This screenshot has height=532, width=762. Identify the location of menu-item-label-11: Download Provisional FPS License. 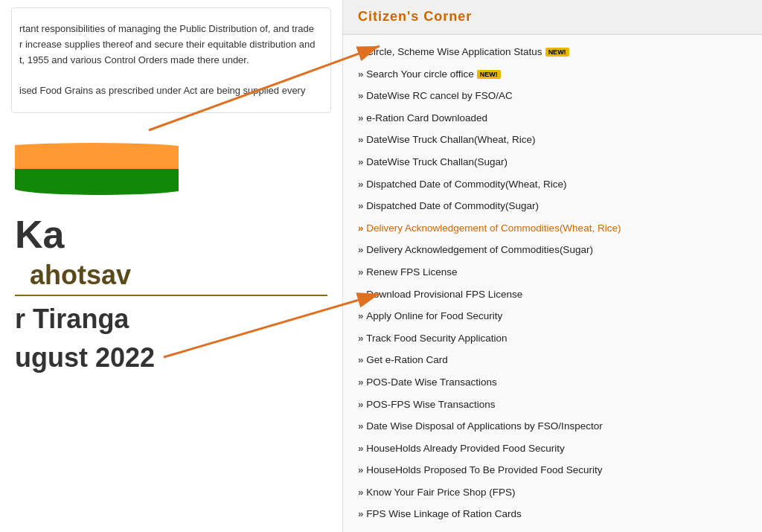
(444, 295).